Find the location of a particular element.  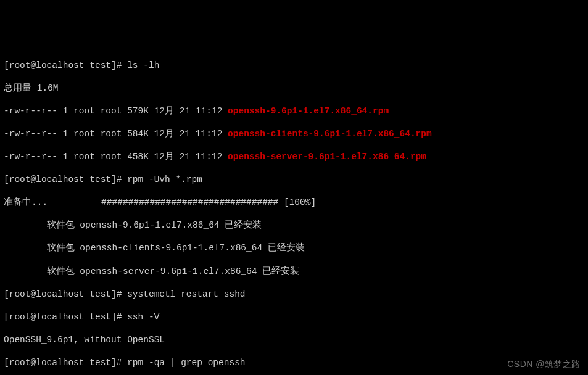

ls-total: 总用量 1.6M is located at coordinates (294, 89).